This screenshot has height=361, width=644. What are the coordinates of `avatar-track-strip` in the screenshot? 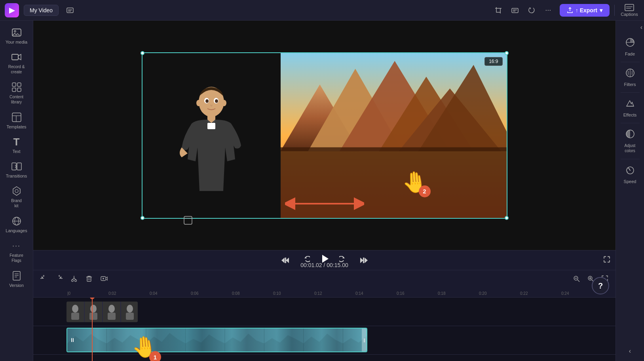 It's located at (102, 312).